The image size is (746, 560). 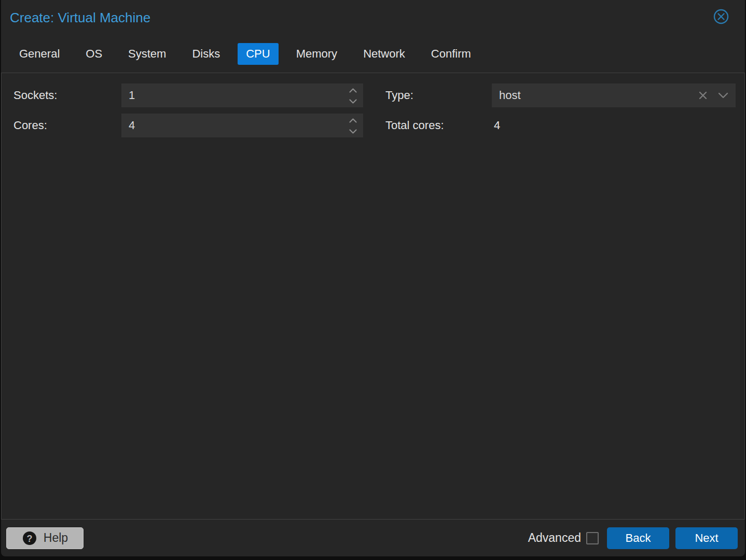 I want to click on dialog-footer: ? Help Advanced Back Next, so click(x=373, y=538).